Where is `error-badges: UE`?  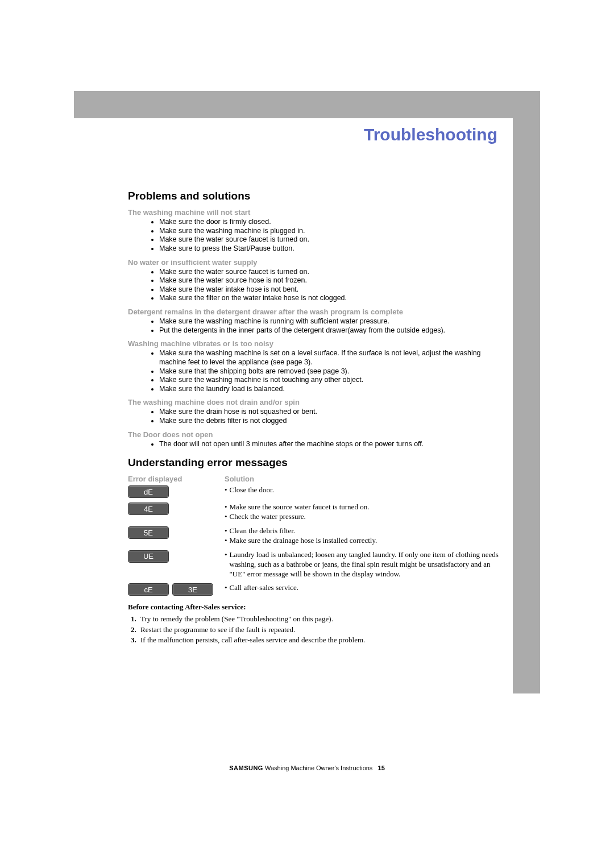
error-badges: UE is located at coordinates (176, 556).